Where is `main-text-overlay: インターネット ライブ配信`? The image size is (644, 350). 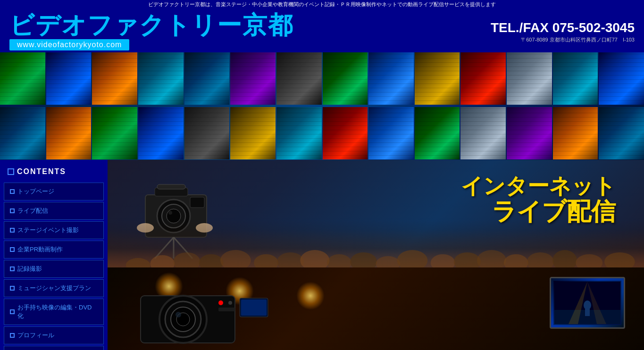
main-text-overlay: インターネット ライブ配信 is located at coordinates (538, 200).